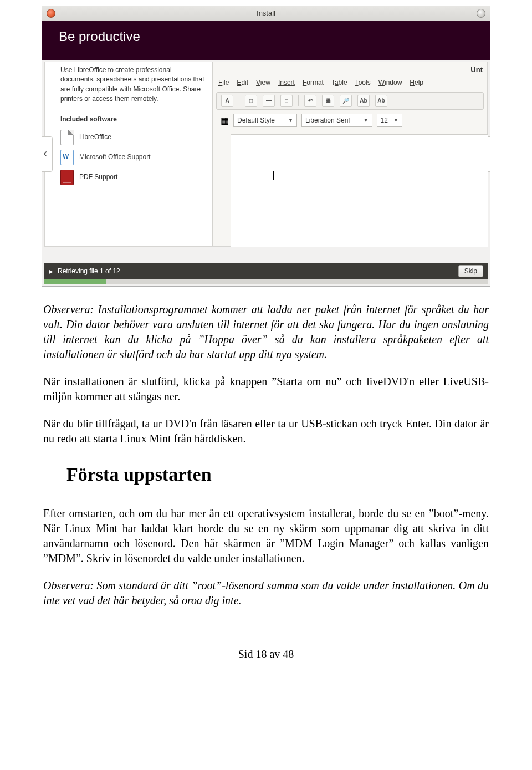  What do you see at coordinates (266, 593) in the screenshot?
I see `paragraph-observera-2: Observera: Som standard är ditt ”root”-l…` at bounding box center [266, 593].